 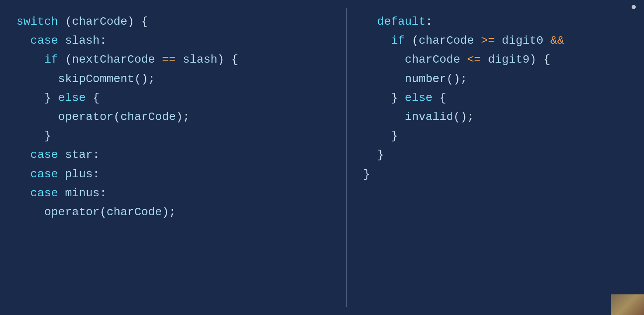 I want to click on code-line: skipComment();, so click(x=173, y=79).